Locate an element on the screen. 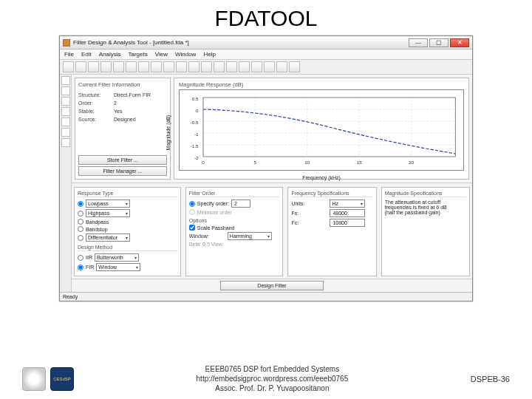 The height and width of the screenshot is (399, 532). response-type-header: Response Type is located at coordinates (127, 194).